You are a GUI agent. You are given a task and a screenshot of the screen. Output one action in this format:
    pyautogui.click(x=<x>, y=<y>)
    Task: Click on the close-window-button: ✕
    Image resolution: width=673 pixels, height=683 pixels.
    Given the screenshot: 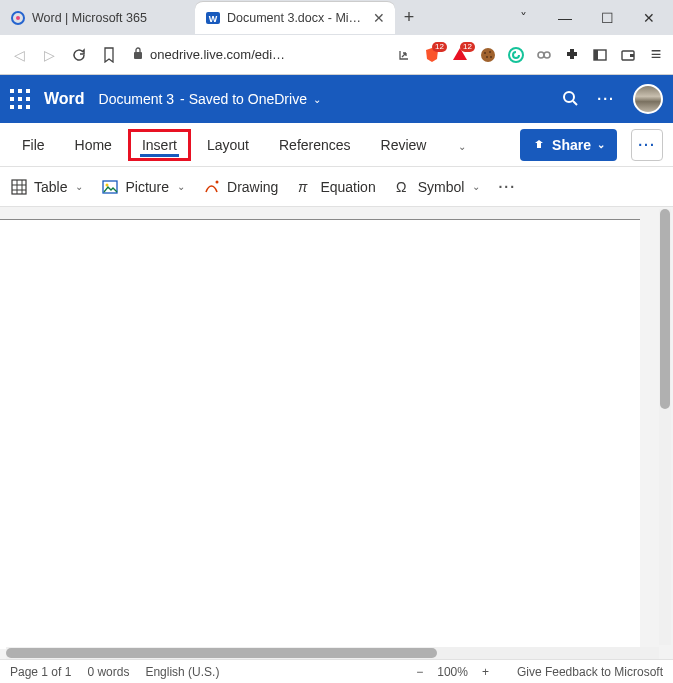 What is the action you would take?
    pyautogui.click(x=649, y=18)
    